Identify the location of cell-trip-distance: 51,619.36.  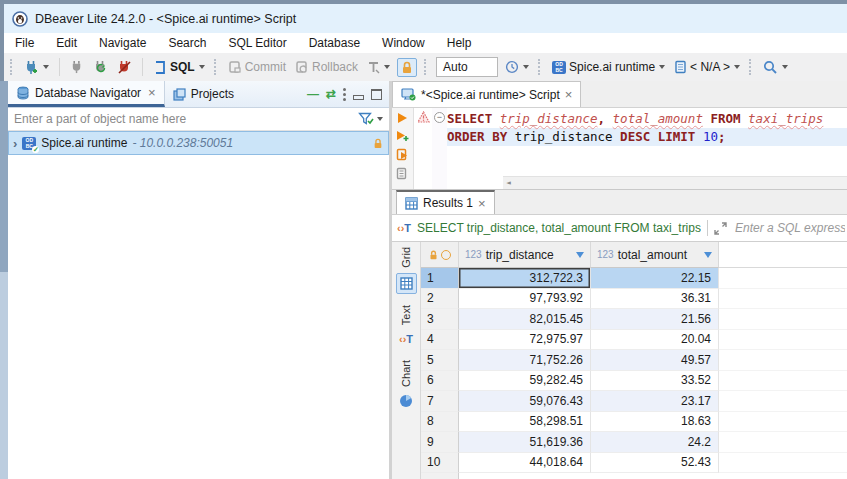
(525, 442).